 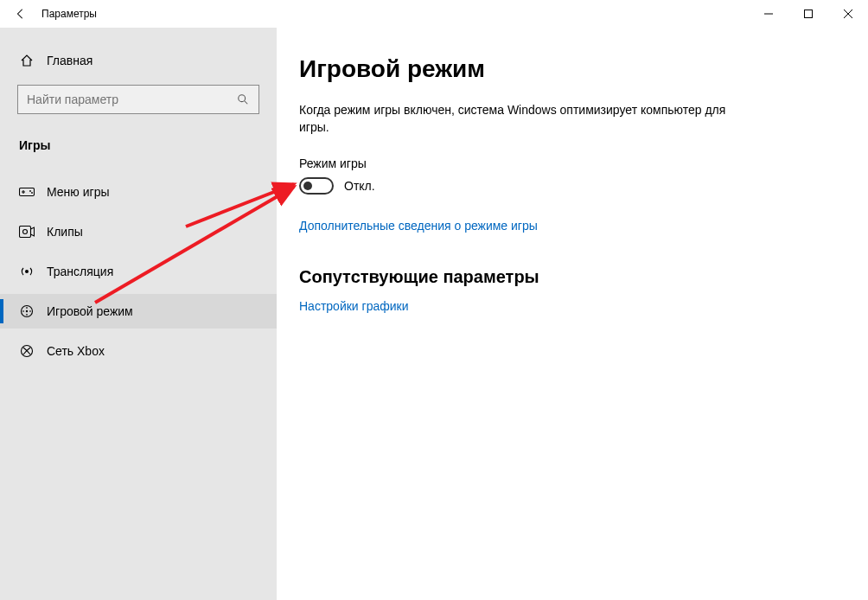 I want to click on captures-icon, so click(x=27, y=232).